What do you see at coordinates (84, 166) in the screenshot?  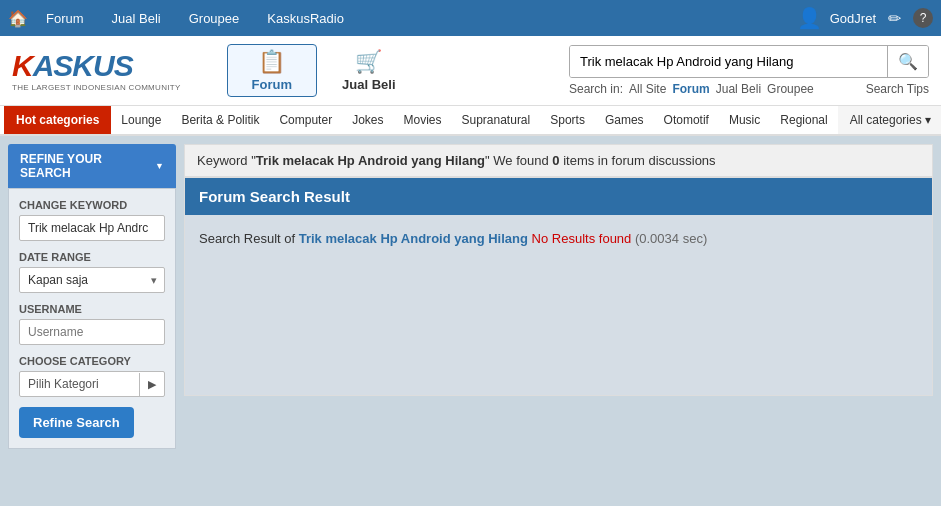 I see `refine-label: REFINE YOUR SEARCH` at bounding box center [84, 166].